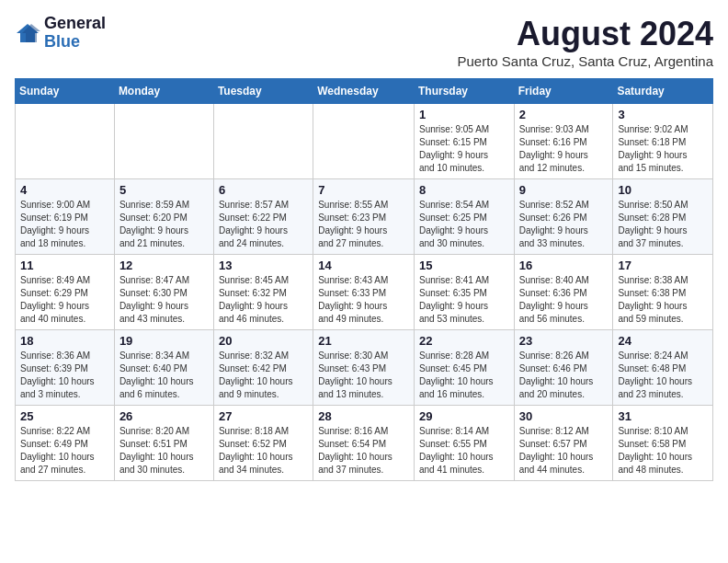 This screenshot has width=728, height=563. Describe the element at coordinates (464, 149) in the screenshot. I see `day-info: Sunrise: 9:05 AM Sunset: 6:15 PM Dayligh…` at that location.